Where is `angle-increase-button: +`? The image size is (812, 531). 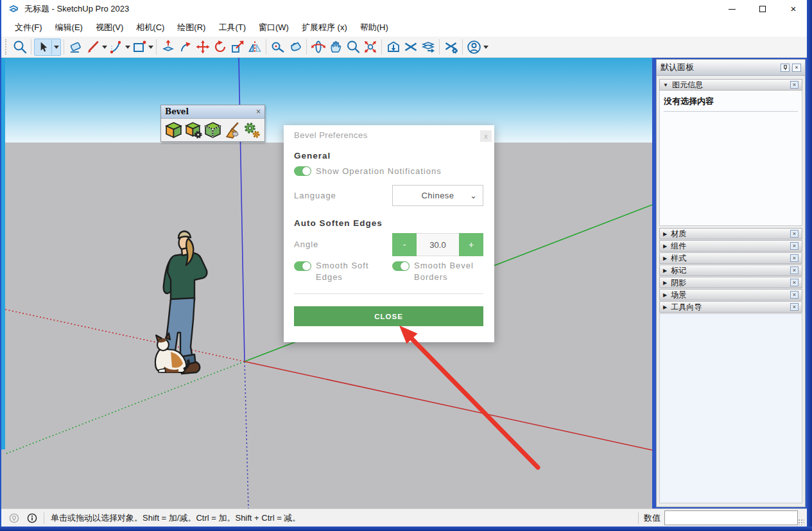 angle-increase-button: + is located at coordinates (471, 245).